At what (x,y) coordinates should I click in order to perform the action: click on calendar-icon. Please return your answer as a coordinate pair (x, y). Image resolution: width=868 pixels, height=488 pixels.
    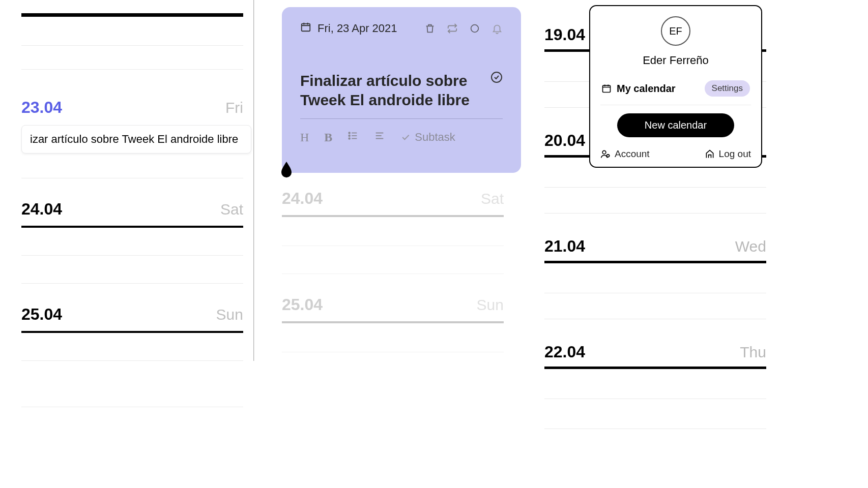
    Looking at the image, I should click on (306, 28).